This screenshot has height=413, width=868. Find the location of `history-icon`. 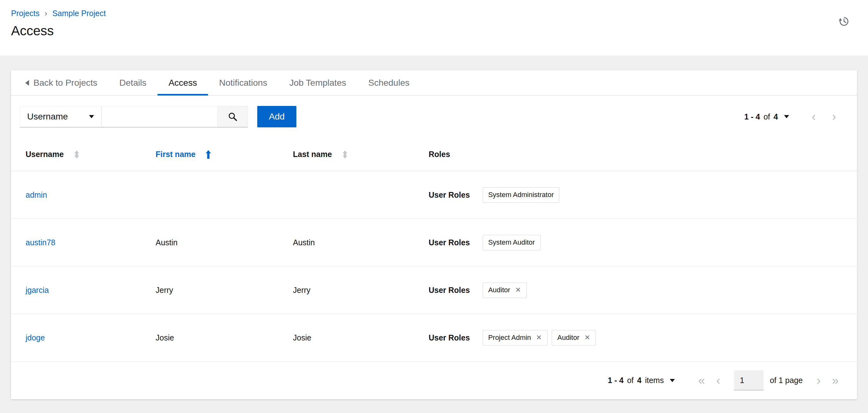

history-icon is located at coordinates (844, 22).